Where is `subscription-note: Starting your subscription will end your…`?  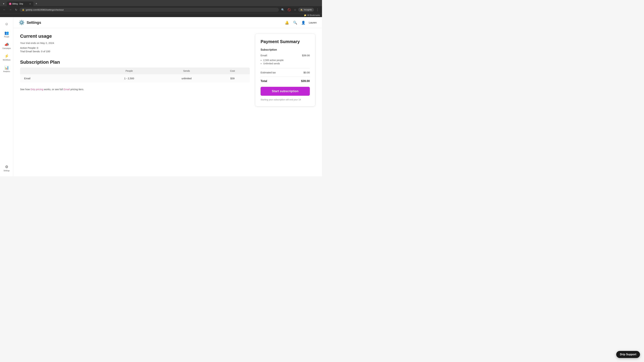
subscription-note: Starting your subscription will end your… is located at coordinates (285, 100).